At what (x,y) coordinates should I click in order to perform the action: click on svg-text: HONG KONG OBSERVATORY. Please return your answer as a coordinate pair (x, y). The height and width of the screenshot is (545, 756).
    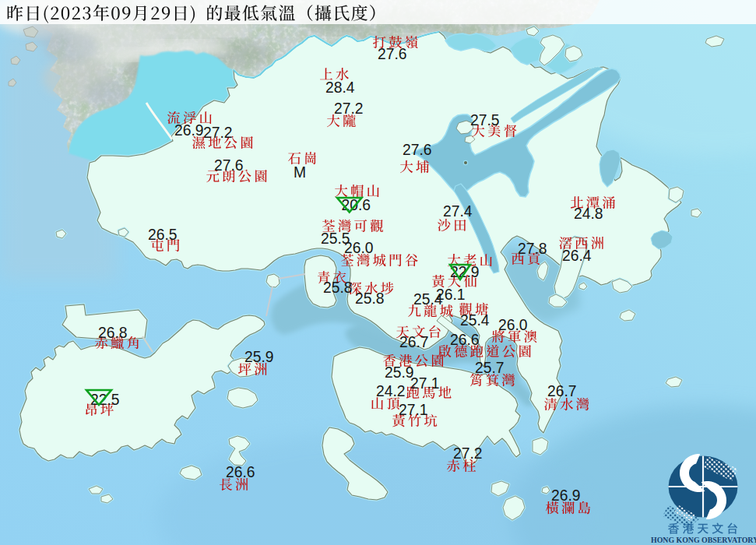
    Looking at the image, I should click on (704, 540).